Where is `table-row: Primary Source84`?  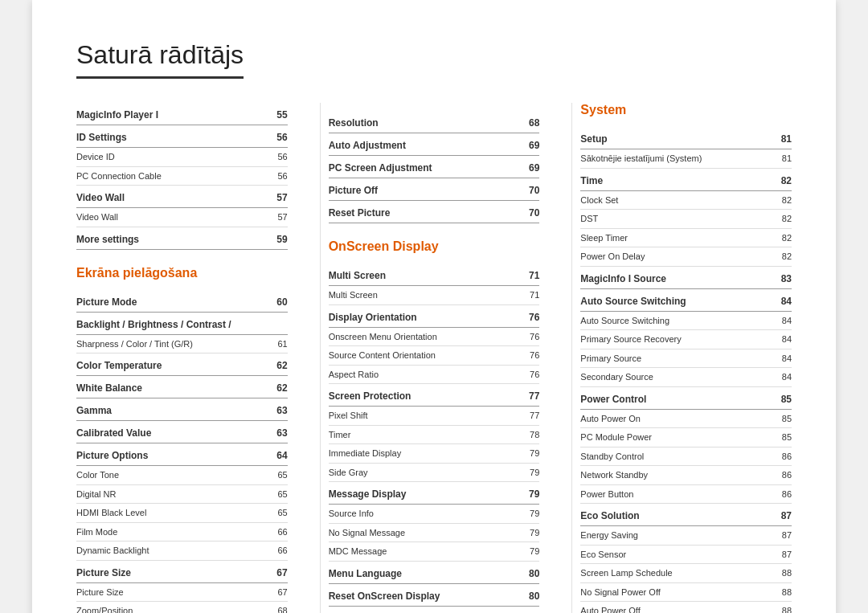 table-row: Primary Source84 is located at coordinates (686, 358).